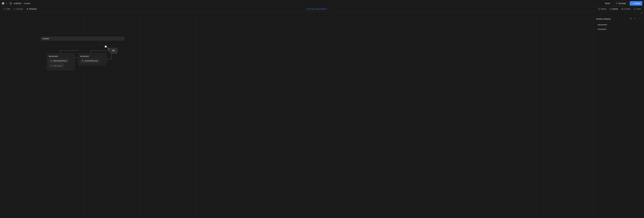 Image resolution: width=644 pixels, height=218 pixels. What do you see at coordinates (622, 4) in the screenshot?
I see `simulate-label: Simulate` at bounding box center [622, 4].